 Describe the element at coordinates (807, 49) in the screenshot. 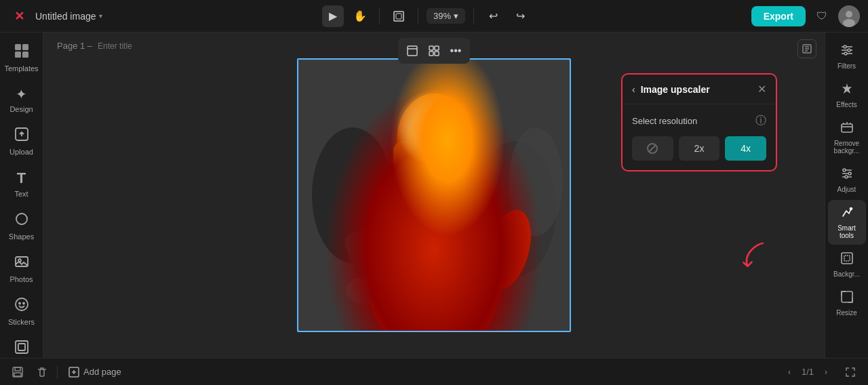

I see `page-indicator` at that location.